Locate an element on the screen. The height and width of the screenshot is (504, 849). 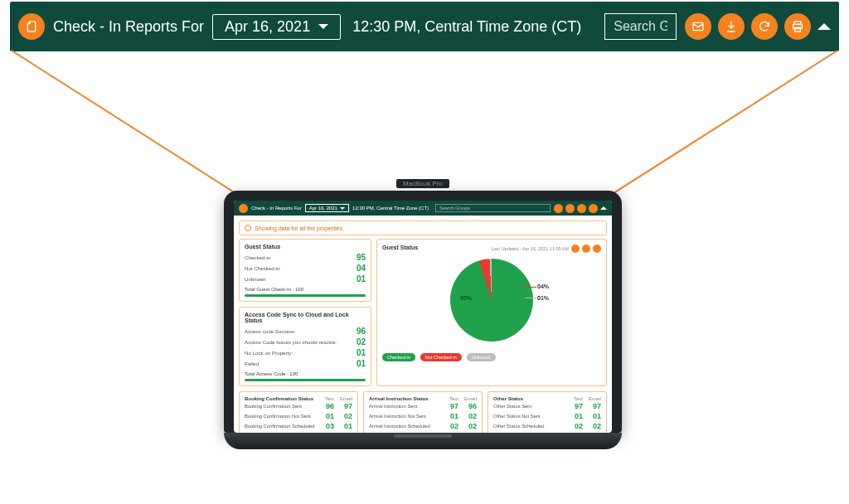
pie-chart: 95% 04% 01% is located at coordinates (492, 300).